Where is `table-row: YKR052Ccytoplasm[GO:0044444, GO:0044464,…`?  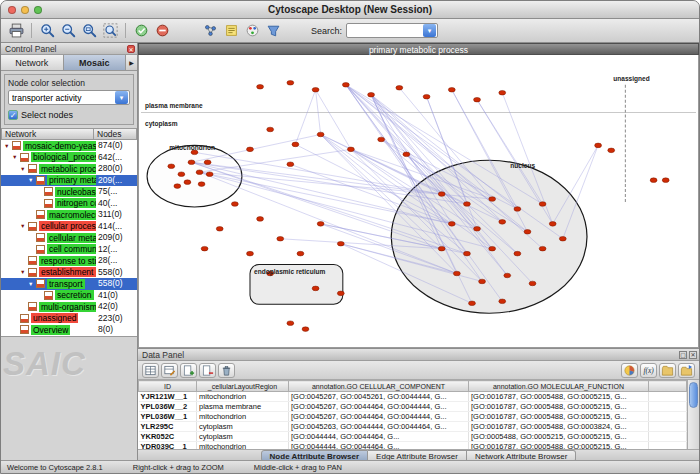 table-row: YKR052Ccytoplasm[GO:0044444, GO:0044464,… is located at coordinates (413, 437).